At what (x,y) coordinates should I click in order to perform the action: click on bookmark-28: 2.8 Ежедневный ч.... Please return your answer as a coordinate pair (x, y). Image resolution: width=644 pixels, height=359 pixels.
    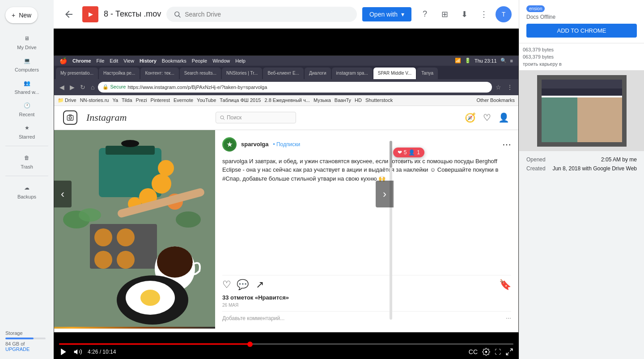
    Looking at the image, I should click on (287, 100).